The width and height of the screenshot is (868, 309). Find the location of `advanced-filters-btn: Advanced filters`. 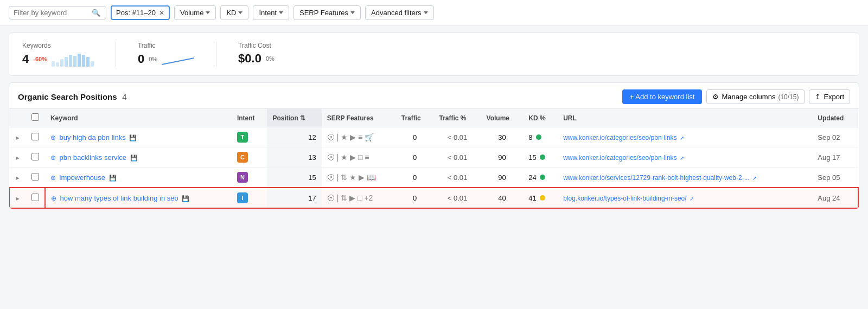

advanced-filters-btn: Advanced filters is located at coordinates (399, 13).